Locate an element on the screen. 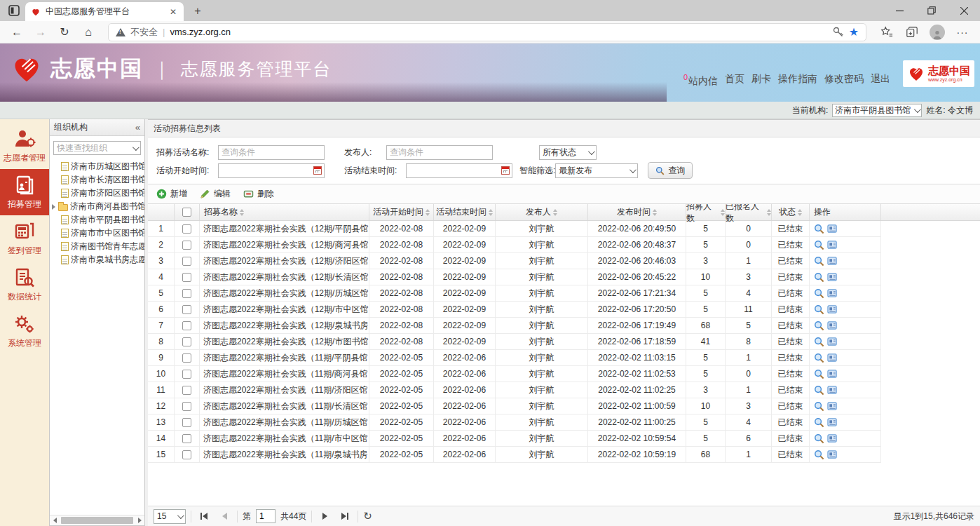 This screenshot has height=526, width=980. new-tab-button: + is located at coordinates (198, 11).